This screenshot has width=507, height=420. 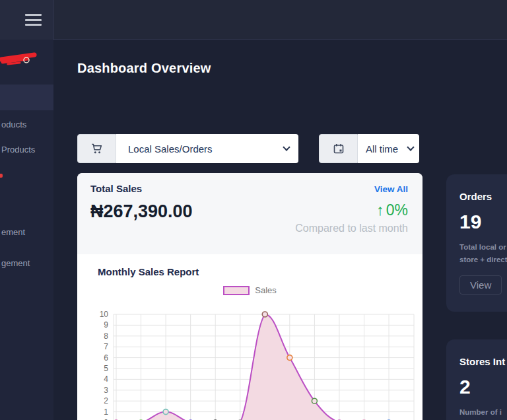 What do you see at coordinates (21, 58) in the screenshot?
I see `brand-logo-red-scribble-icon` at bounding box center [21, 58].